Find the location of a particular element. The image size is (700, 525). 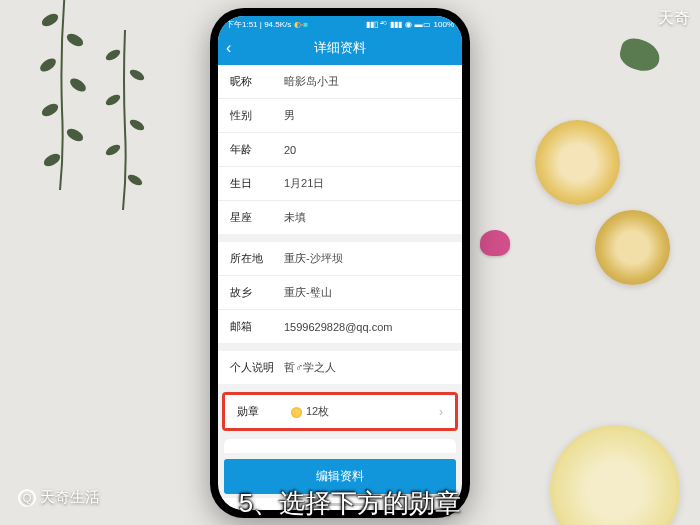

bio-label: 个人说明 is located at coordinates (257, 368).